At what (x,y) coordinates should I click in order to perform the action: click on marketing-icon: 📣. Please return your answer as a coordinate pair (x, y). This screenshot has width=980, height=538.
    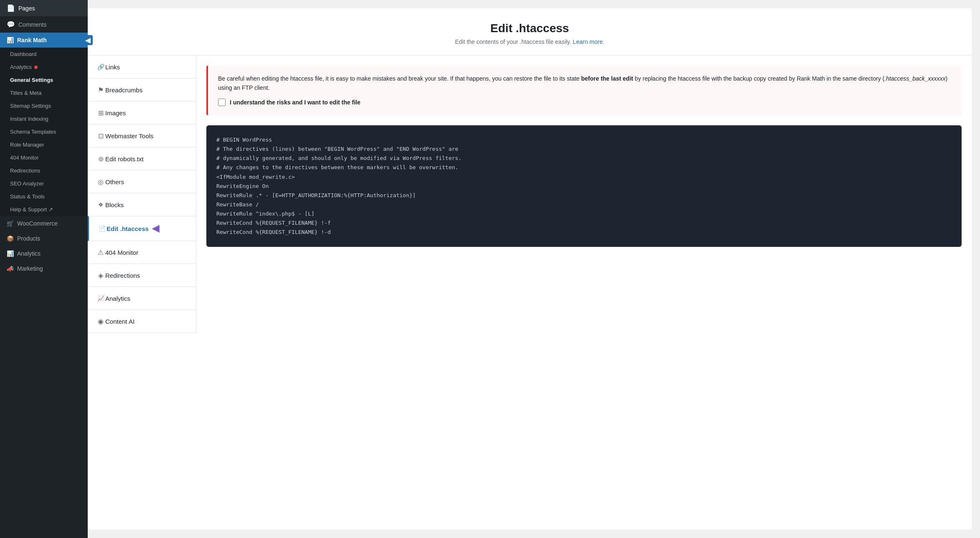
    Looking at the image, I should click on (10, 269).